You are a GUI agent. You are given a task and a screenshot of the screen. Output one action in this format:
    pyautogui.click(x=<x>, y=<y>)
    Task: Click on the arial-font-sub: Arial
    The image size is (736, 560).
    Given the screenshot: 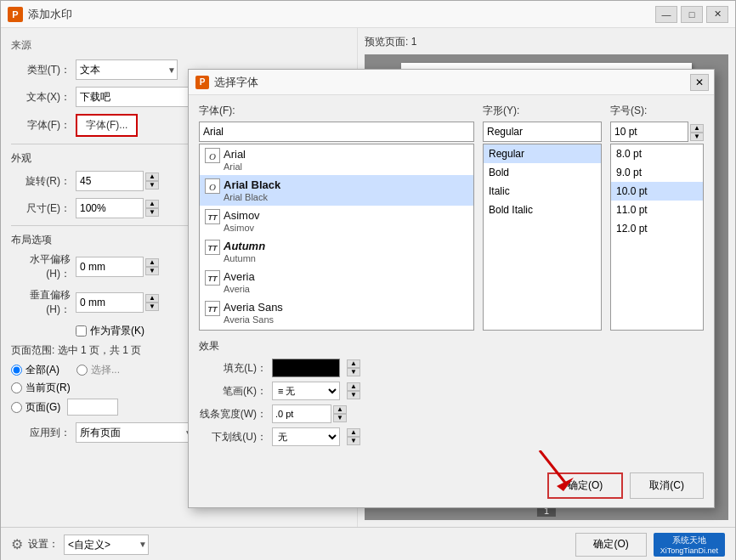 What is the action you would take?
    pyautogui.click(x=235, y=167)
    